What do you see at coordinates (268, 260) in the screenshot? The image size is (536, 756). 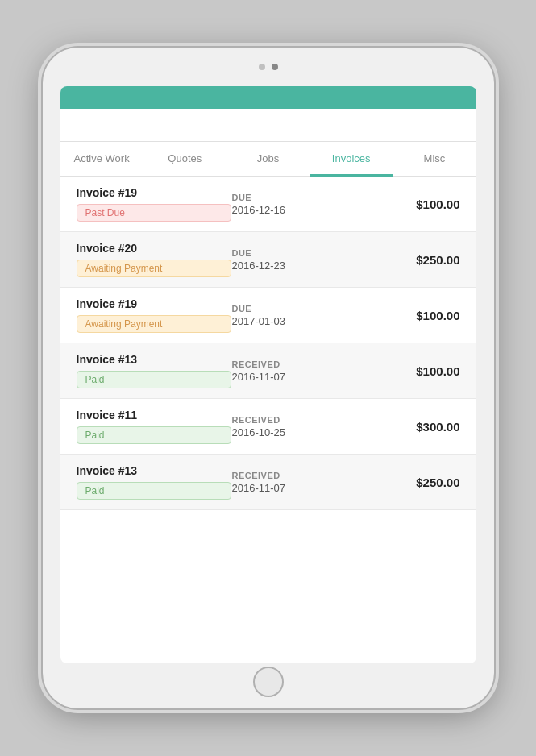 I see `invoice-row: Invoice #20 Awaiting Payment DUE 2016-12…` at bounding box center [268, 260].